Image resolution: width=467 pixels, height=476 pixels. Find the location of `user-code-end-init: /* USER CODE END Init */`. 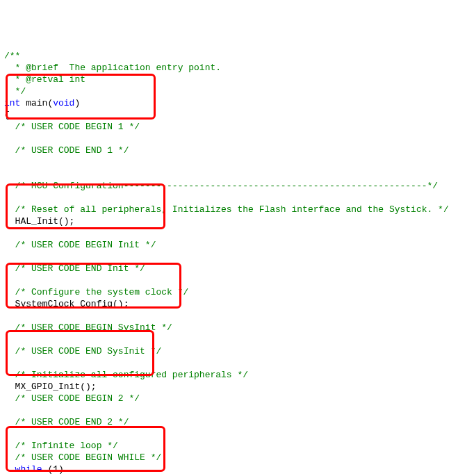

user-code-end-init: /* USER CODE END Init */ is located at coordinates (81, 268).